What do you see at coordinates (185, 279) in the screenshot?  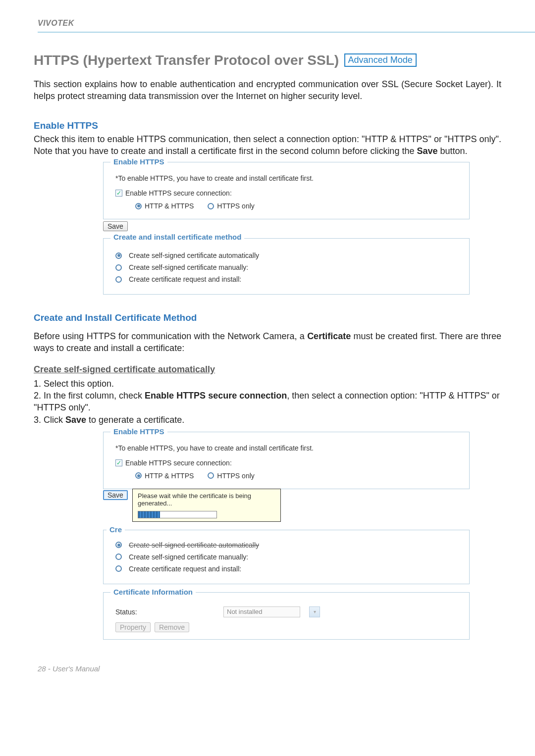 I see `cert-option-request-label: Create certificate request and install:` at bounding box center [185, 279].